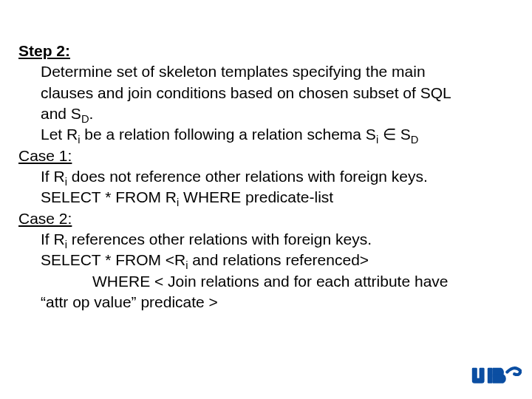  Describe the element at coordinates (266, 114) in the screenshot. I see `step-line-1c: and SD.` at that location.